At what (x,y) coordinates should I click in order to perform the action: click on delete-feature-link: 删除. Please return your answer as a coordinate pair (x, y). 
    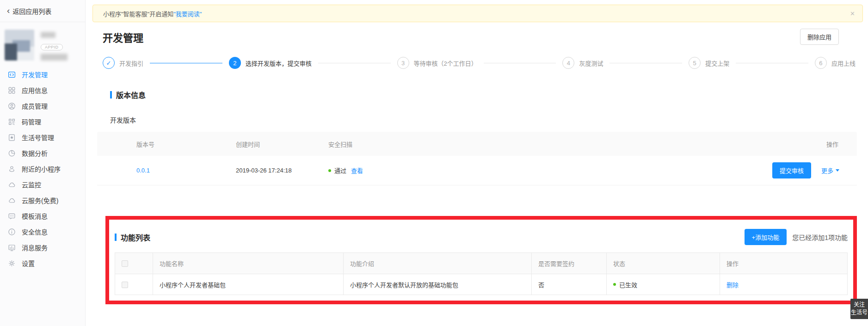
    Looking at the image, I should click on (733, 285).